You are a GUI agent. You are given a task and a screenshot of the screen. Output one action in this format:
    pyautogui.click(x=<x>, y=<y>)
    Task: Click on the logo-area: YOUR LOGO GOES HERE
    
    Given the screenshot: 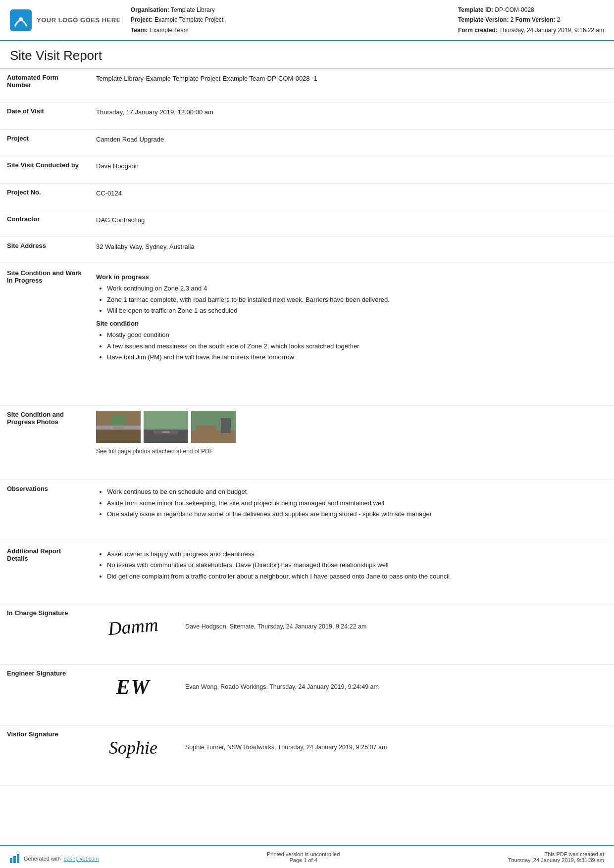 What is the action you would take?
    pyautogui.click(x=65, y=20)
    